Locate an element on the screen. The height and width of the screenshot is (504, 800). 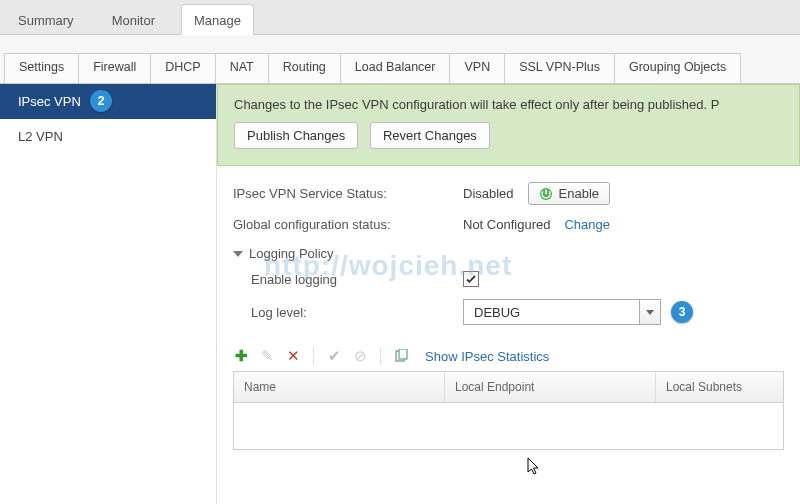
annotation-badge-3: 3 is located at coordinates (682, 312).